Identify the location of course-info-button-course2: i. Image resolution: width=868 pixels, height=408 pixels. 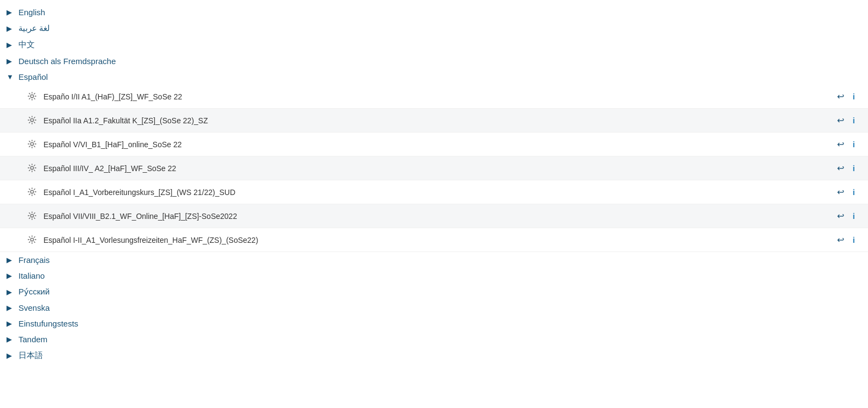
(854, 121).